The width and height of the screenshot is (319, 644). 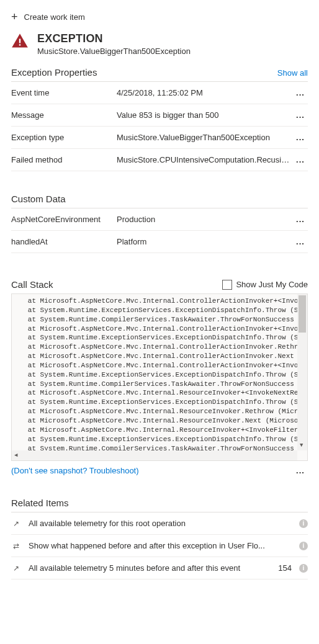 I want to click on related-item: ⇄ Show what happened before and after th…, so click(x=160, y=546).